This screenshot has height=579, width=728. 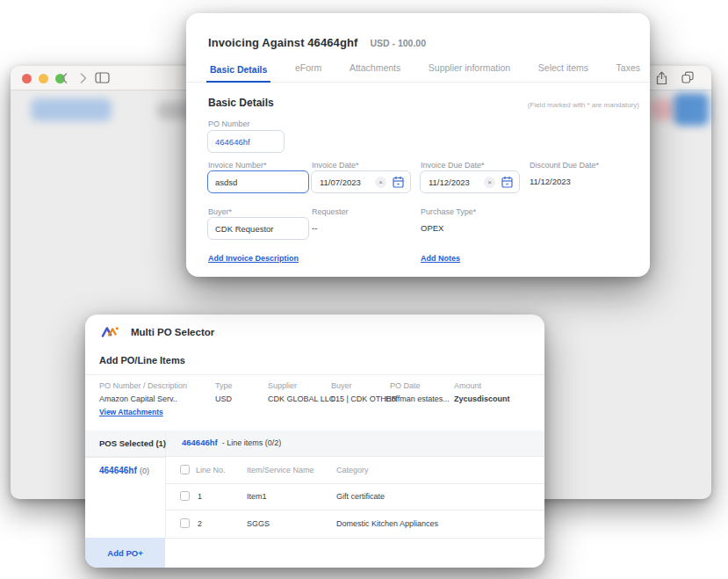 What do you see at coordinates (387, 524) in the screenshot?
I see `li-row-category: Domestic Kitchen Appliances` at bounding box center [387, 524].